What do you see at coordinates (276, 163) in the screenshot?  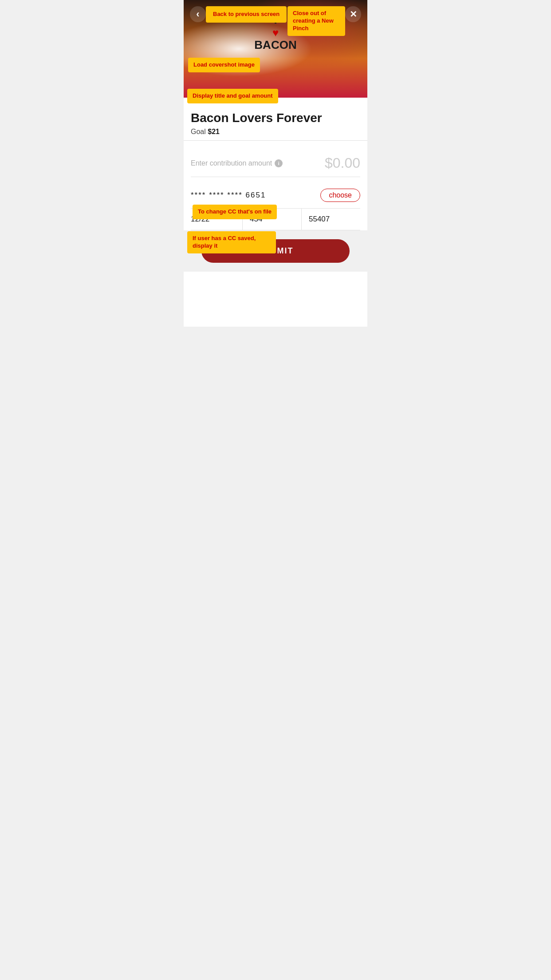 I see `phone-container: I ♥ BACON ‹ ✕ Back to previous screen Cl…` at bounding box center [276, 163].